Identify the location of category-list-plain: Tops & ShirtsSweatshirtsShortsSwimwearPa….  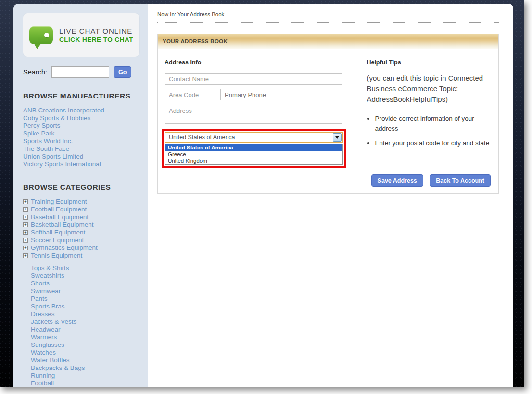
(81, 326).